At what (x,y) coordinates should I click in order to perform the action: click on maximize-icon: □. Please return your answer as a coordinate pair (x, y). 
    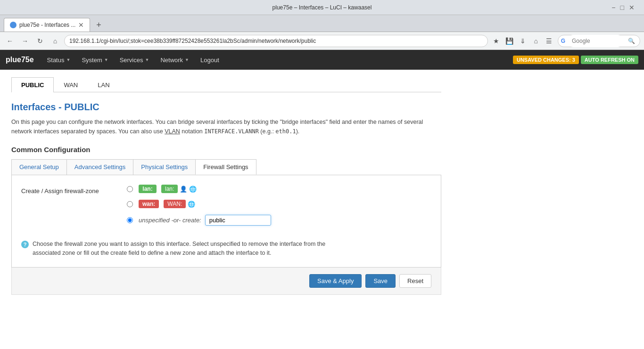
    Looking at the image, I should click on (622, 8).